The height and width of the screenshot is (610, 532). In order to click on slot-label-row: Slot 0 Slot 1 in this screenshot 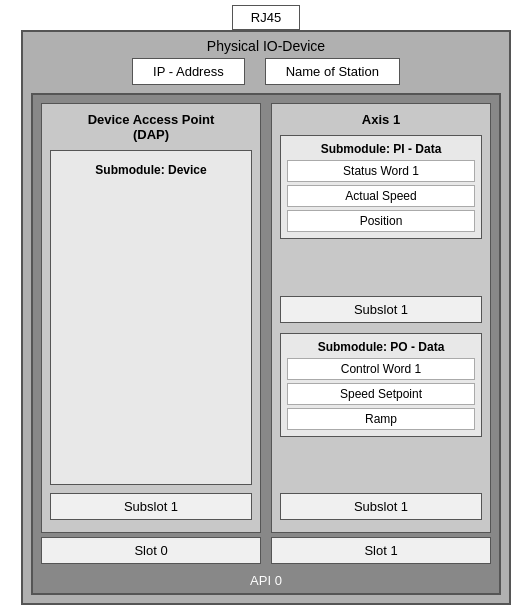, I will do `click(266, 550)`.